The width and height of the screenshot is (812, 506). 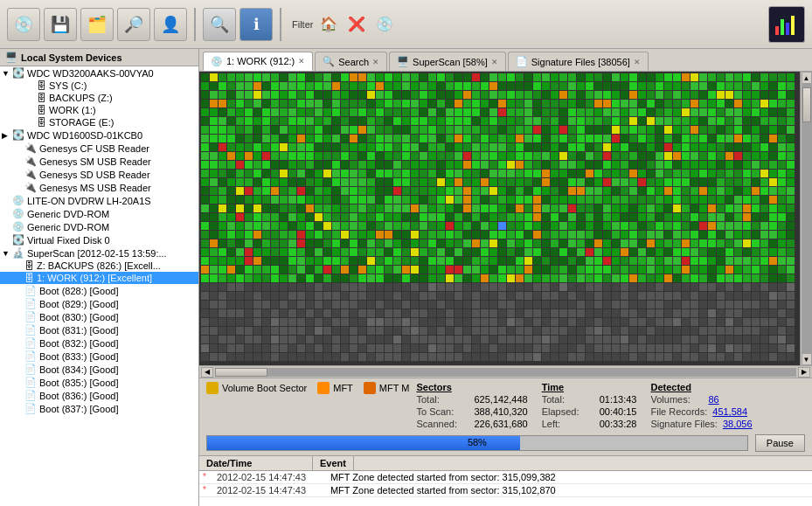 What do you see at coordinates (787, 24) in the screenshot?
I see `chart-toolbar-icon` at bounding box center [787, 24].